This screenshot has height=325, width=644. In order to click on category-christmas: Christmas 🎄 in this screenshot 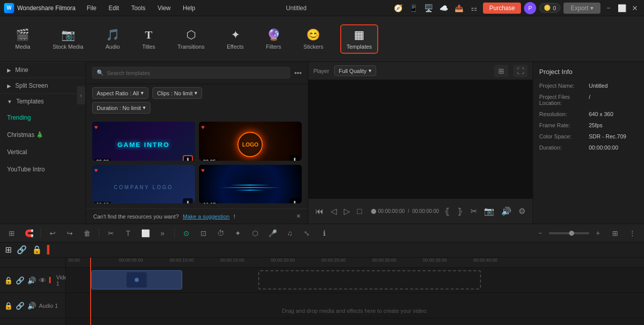, I will do `click(43, 135)`.